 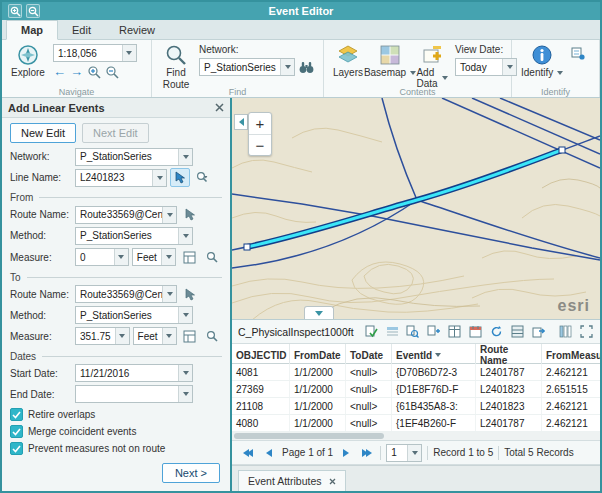 What do you see at coordinates (121, 257) in the screenshot?
I see `from-measure-caret` at bounding box center [121, 257].